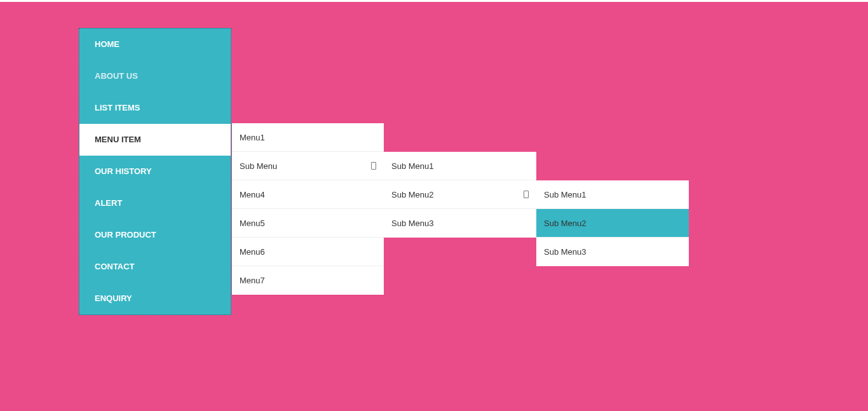 Image resolution: width=868 pixels, height=411 pixels. I want to click on submenu2-item-sub-menu1: Sub Menu1, so click(460, 166).